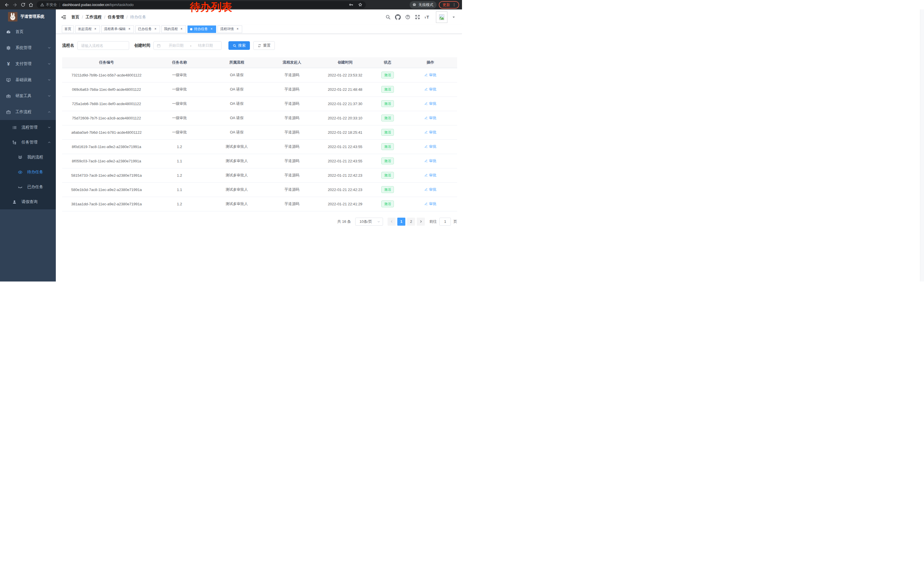 The width and height of the screenshot is (924, 563). I want to click on table-header-cell: 创建时间, so click(345, 63).